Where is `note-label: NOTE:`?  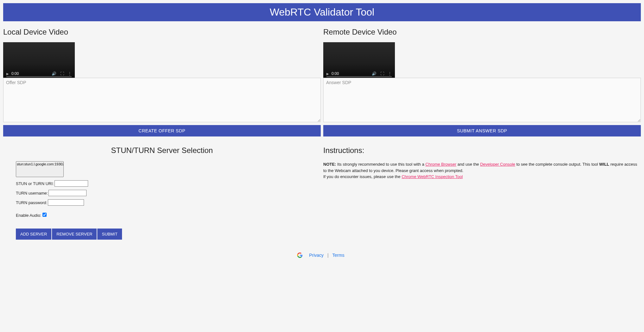
note-label: NOTE: is located at coordinates (330, 164).